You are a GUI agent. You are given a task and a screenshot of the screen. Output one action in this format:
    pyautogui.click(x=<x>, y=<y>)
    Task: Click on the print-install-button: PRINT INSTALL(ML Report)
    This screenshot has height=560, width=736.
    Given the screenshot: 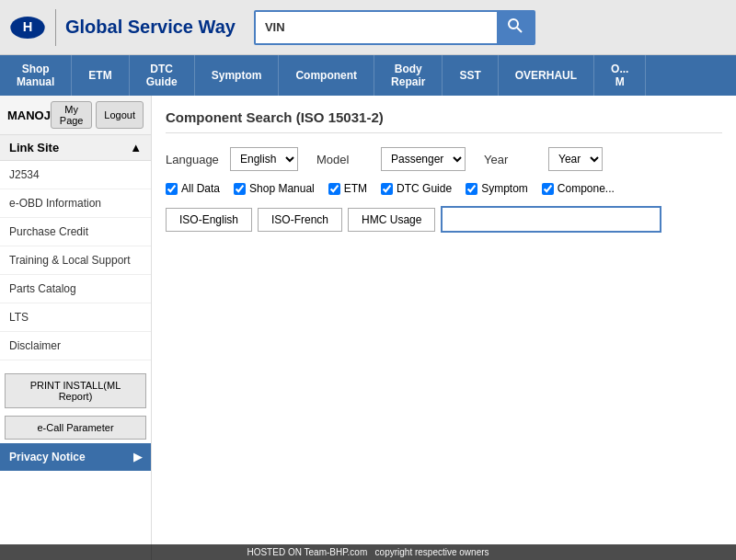 What is the action you would take?
    pyautogui.click(x=75, y=391)
    